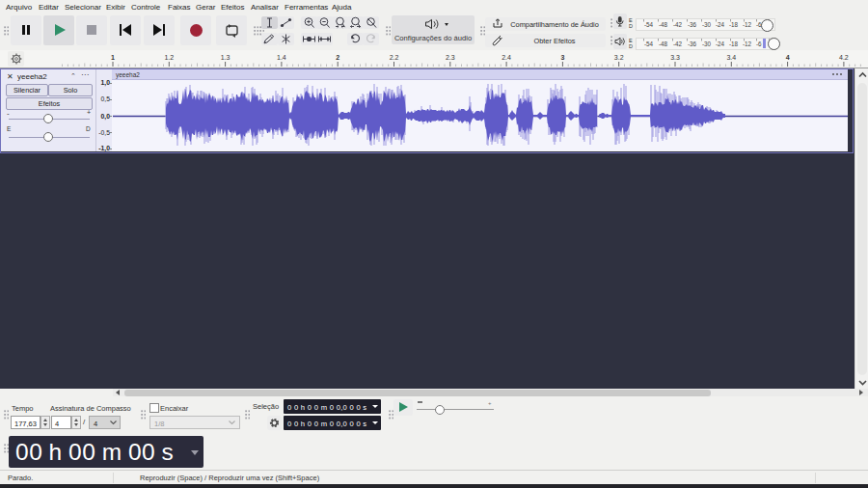 This screenshot has height=488, width=868. Describe the element at coordinates (788, 58) in the screenshot. I see `svg-text: 4` at that location.